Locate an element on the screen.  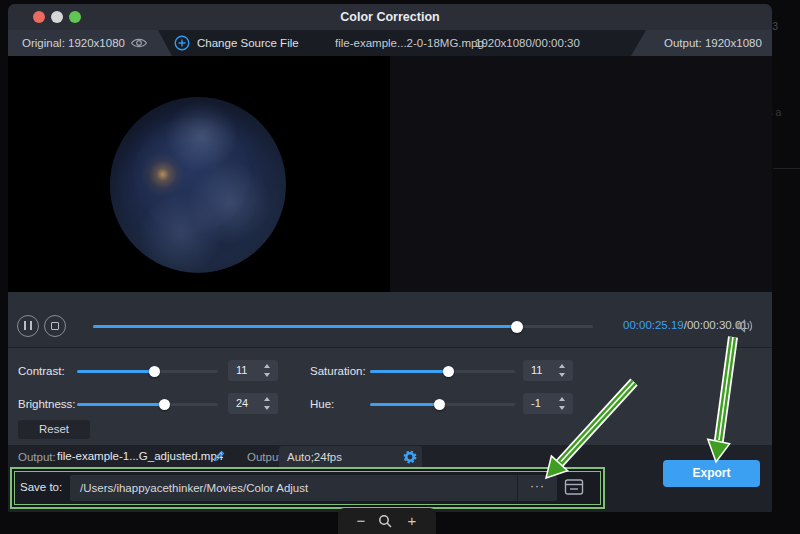
contrast-value-box: 11 is located at coordinates (253, 370).